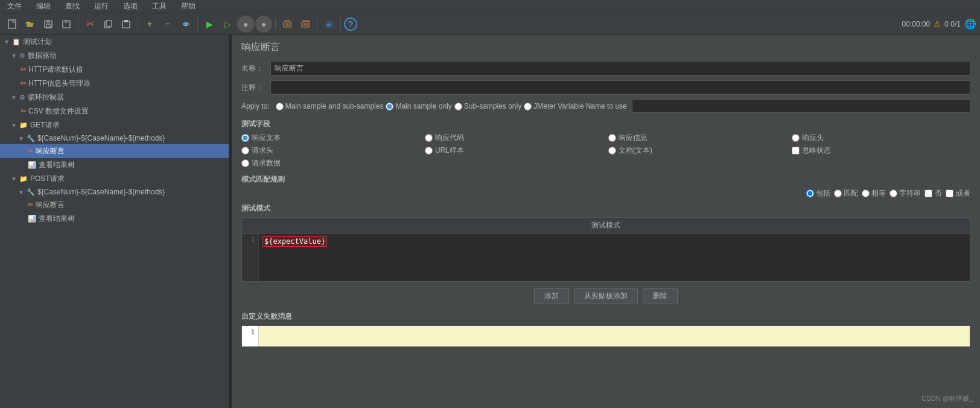 The width and height of the screenshot is (980, 408). I want to click on comment-label: 注释：, so click(253, 88).